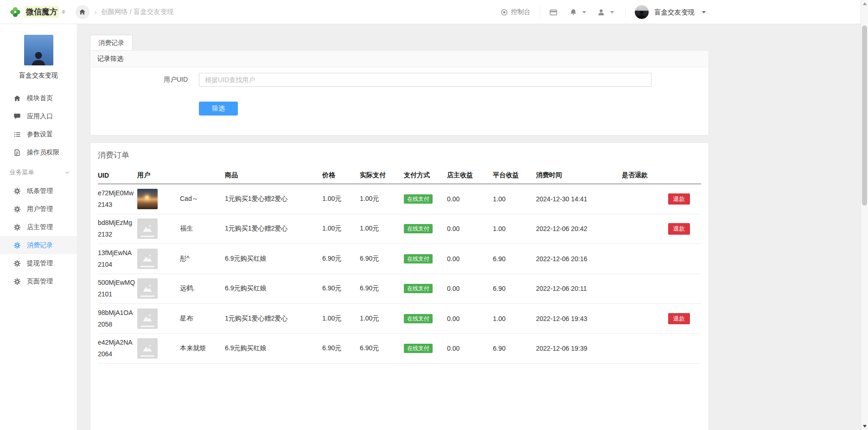 Image resolution: width=868 pixels, height=430 pixels. Describe the element at coordinates (40, 245) in the screenshot. I see `sidebar-item-label: 消费记录` at that location.